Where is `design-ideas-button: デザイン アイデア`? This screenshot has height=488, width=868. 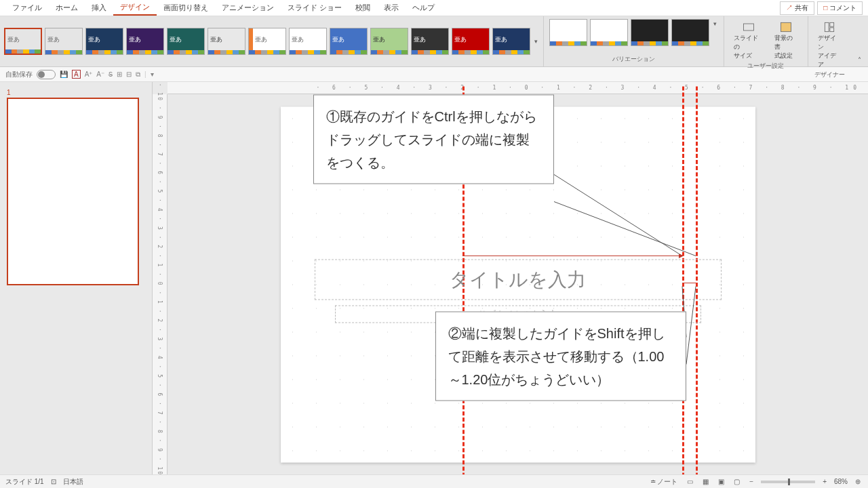 design-ideas-button: デザイン アイデア is located at coordinates (830, 45).